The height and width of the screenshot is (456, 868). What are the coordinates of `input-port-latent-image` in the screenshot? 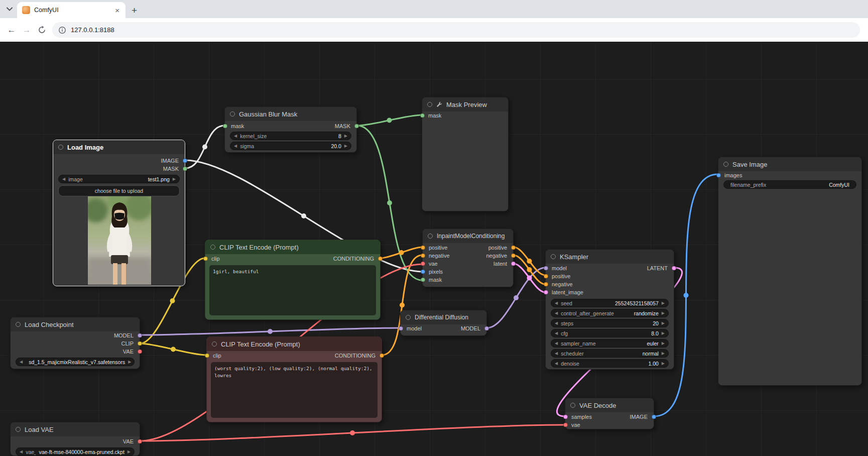 It's located at (546, 292).